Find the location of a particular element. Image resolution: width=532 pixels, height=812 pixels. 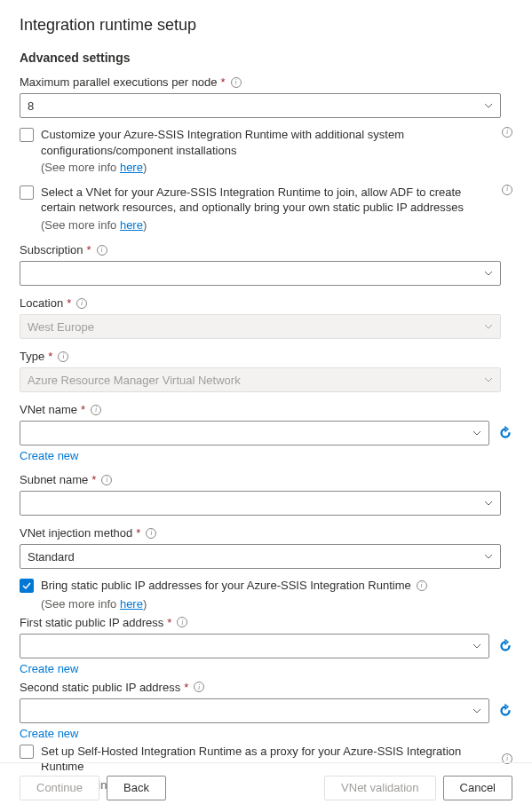

label-type: Type * is located at coordinates (266, 357).